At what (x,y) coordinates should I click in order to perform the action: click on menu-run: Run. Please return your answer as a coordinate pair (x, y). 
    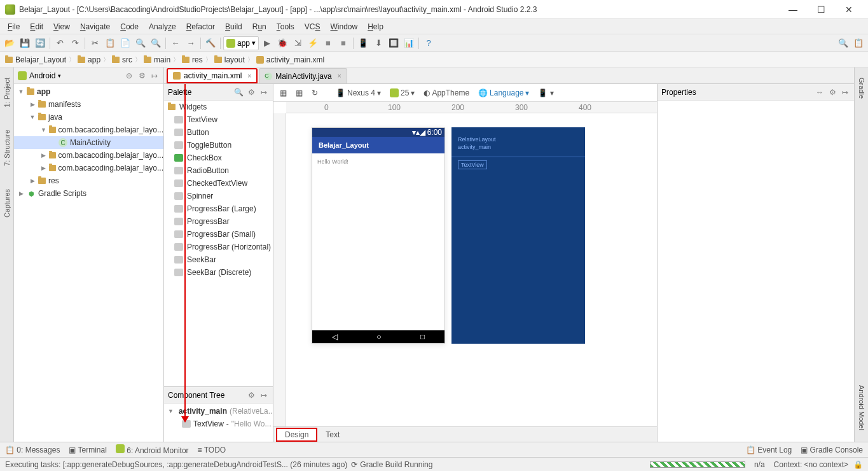
    Looking at the image, I should click on (259, 27).